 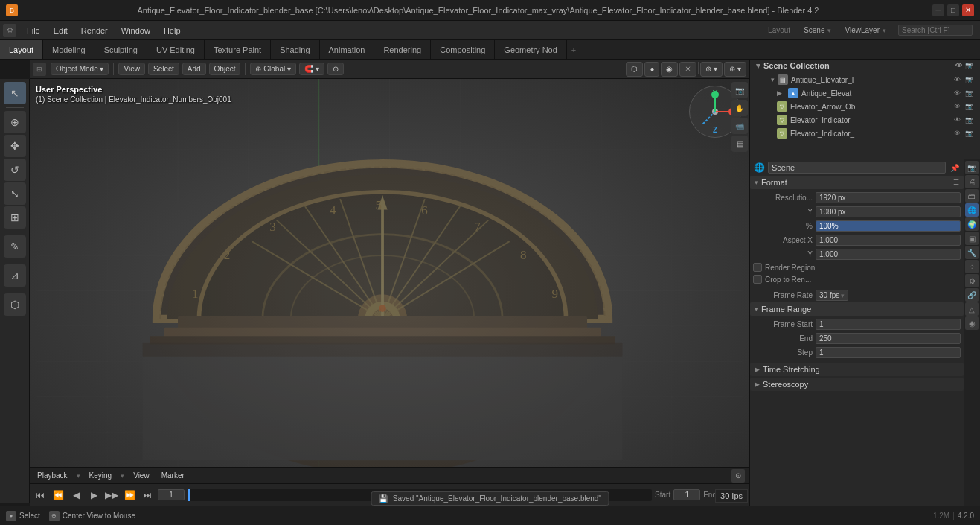 What do you see at coordinates (688, 69) in the screenshot?
I see `viewport-shading-rendered: ☀` at bounding box center [688, 69].